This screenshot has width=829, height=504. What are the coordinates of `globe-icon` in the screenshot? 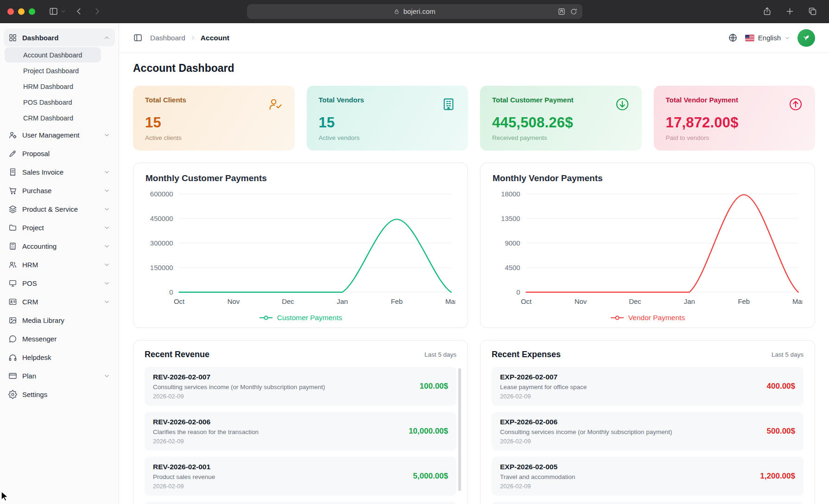 It's located at (733, 38).